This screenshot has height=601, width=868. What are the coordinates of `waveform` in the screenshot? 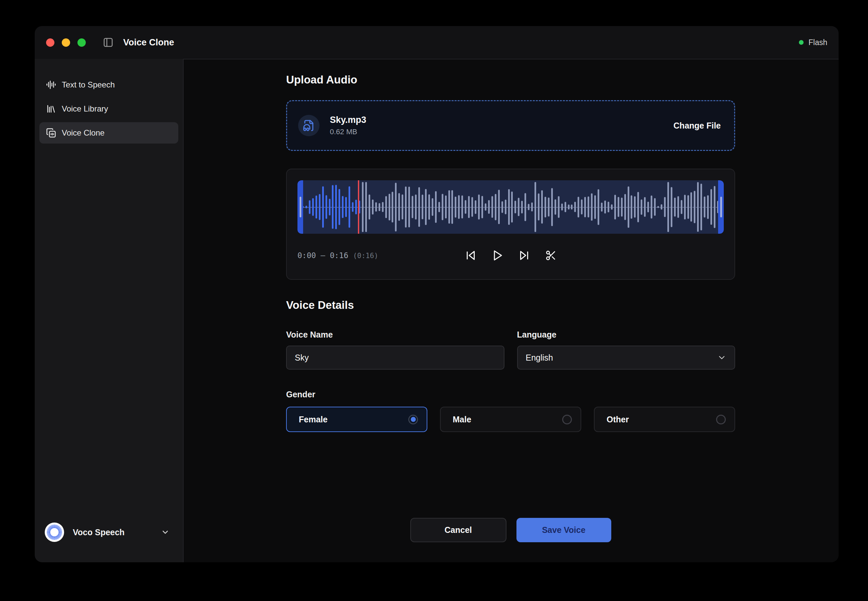 It's located at (510, 207).